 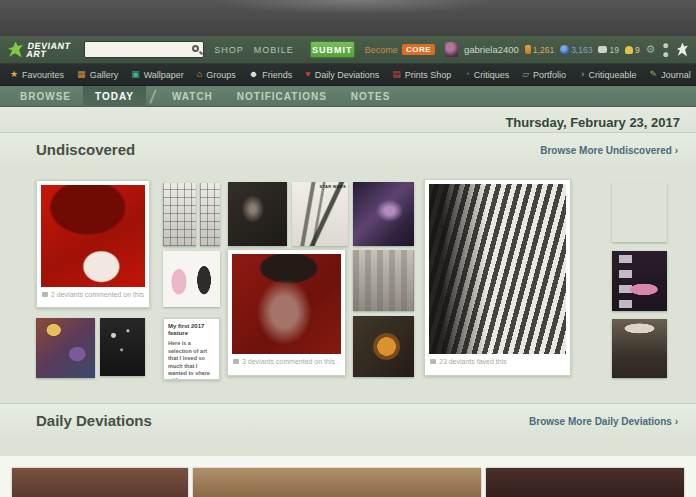 I want to click on deviation-thumb-night-photo, so click(x=122, y=347).